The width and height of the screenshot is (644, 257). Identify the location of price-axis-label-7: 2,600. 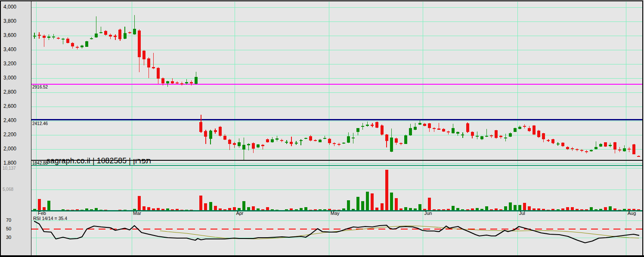
(10, 106).